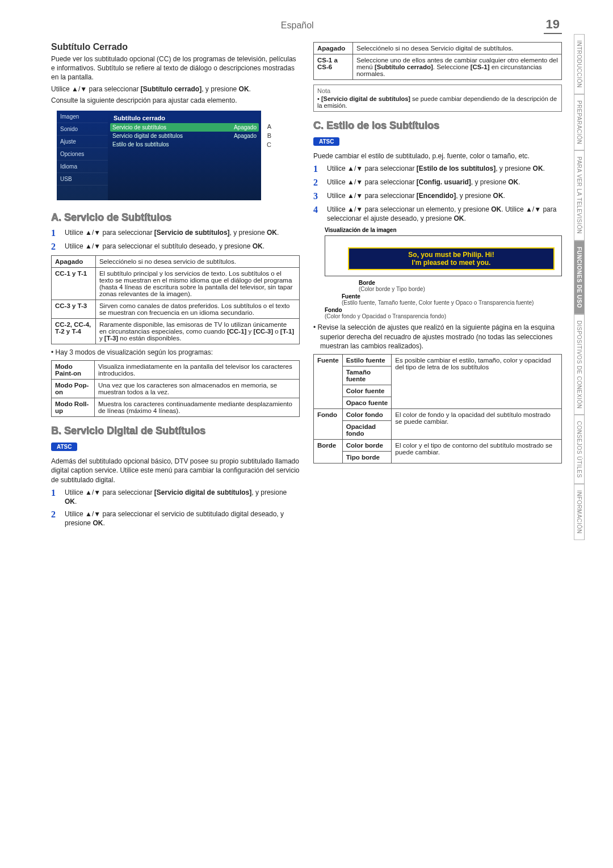 The image size is (613, 868). I want to click on osd-nav-imagen: Imagen, so click(82, 117).